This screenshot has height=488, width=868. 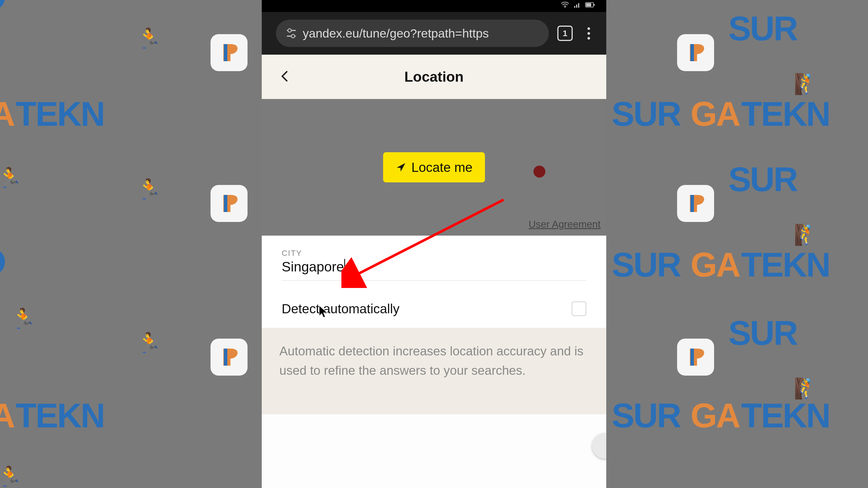 What do you see at coordinates (577, 5) in the screenshot?
I see `signal-icon` at bounding box center [577, 5].